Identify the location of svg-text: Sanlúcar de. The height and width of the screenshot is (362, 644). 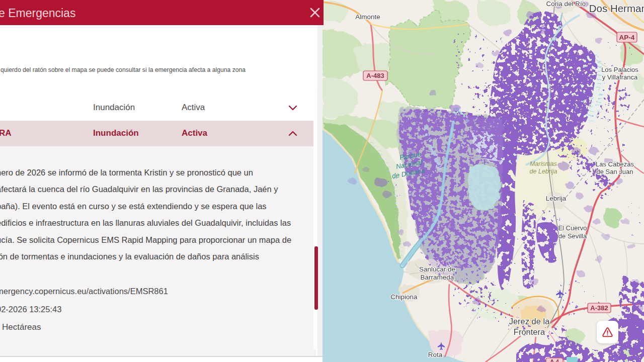
(437, 269).